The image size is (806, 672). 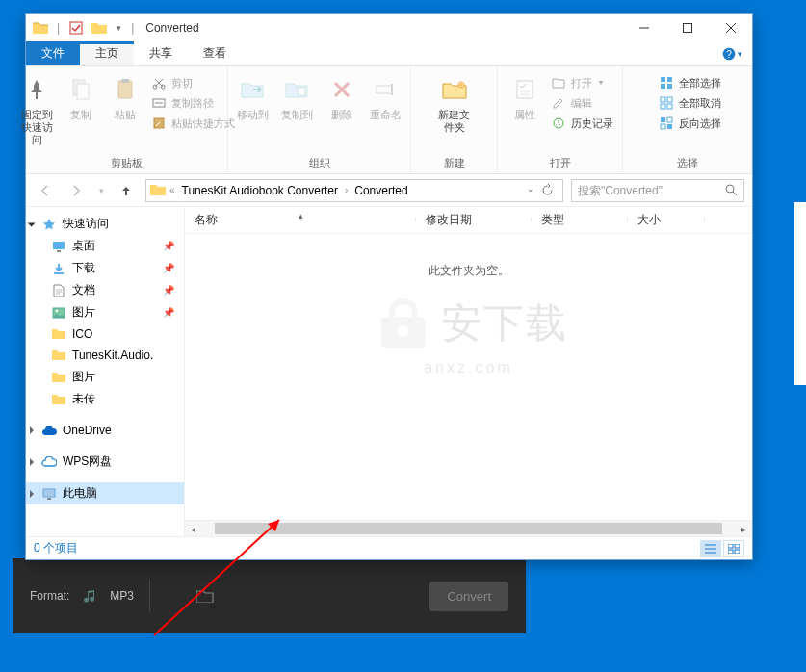 What do you see at coordinates (550, 191) in the screenshot?
I see `refresh-icon` at bounding box center [550, 191].